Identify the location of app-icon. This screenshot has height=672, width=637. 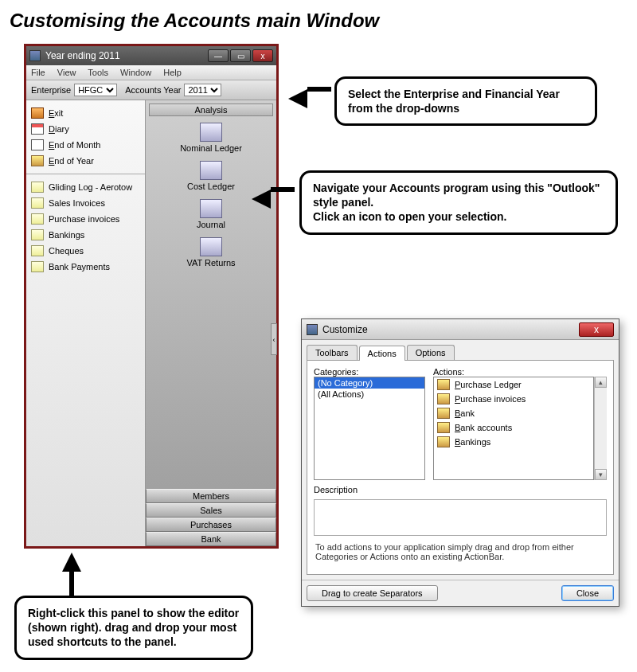
(35, 53).